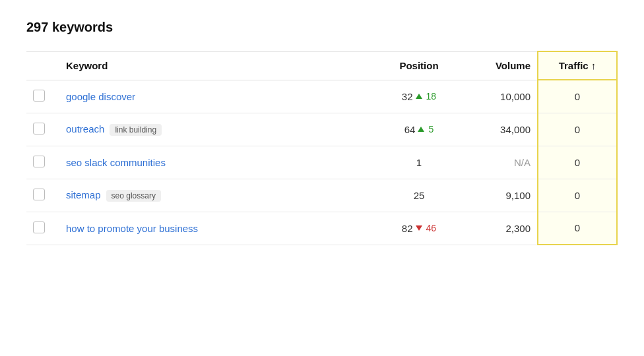  I want to click on keyword-tag: link building, so click(136, 130).